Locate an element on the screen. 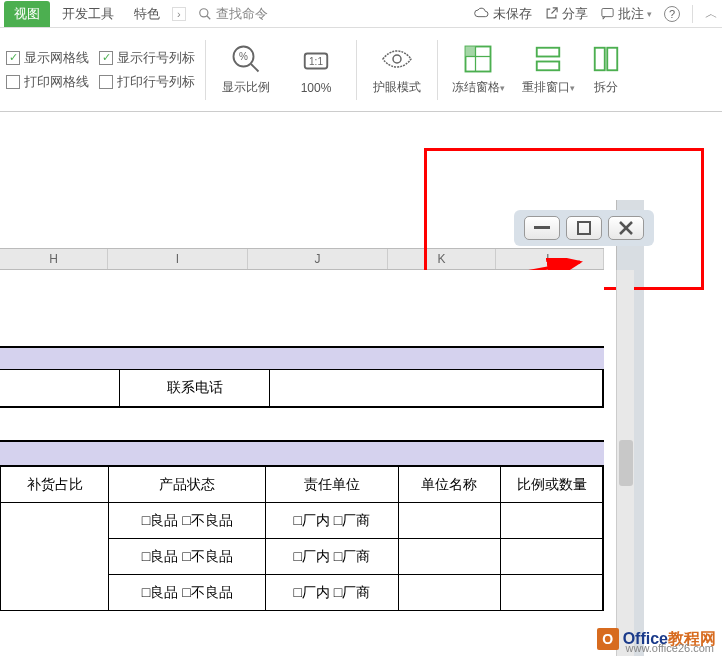 This screenshot has width=722, height=656. restore-icon is located at coordinates (584, 228).